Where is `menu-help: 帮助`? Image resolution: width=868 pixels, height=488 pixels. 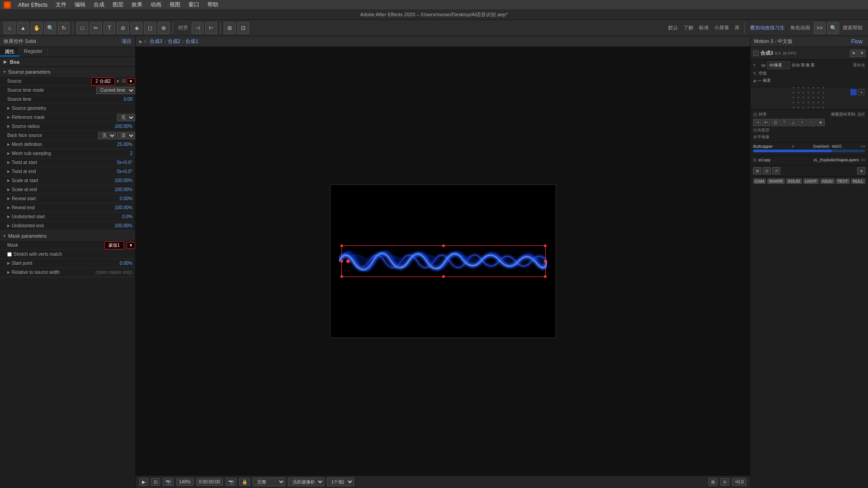 menu-help: 帮助 is located at coordinates (213, 5).